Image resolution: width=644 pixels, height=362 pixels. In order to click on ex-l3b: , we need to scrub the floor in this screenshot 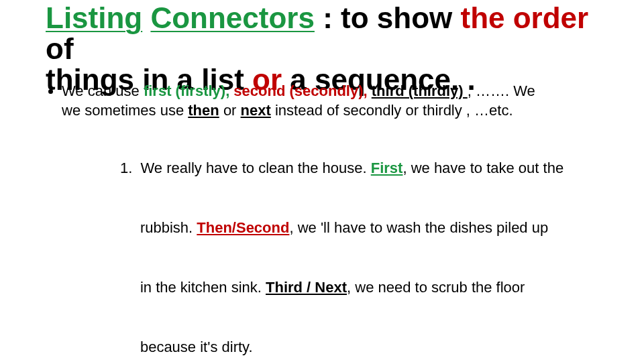, I will do `click(436, 287)`.